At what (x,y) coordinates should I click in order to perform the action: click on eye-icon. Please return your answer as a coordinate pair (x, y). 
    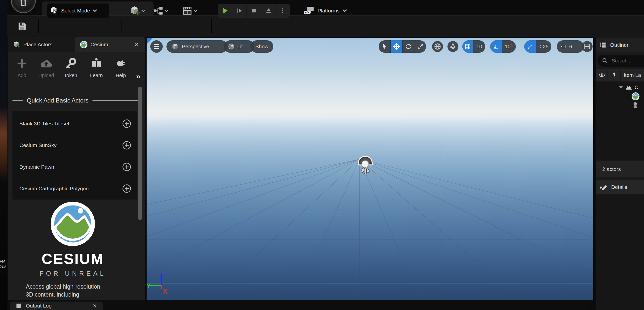
    Looking at the image, I should click on (602, 75).